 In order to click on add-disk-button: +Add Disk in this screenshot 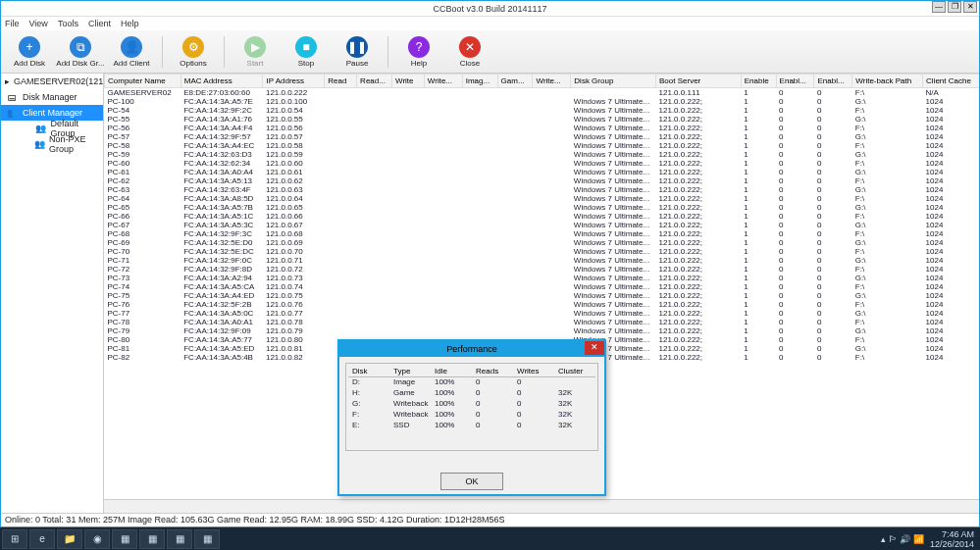, I will do `click(29, 52)`.